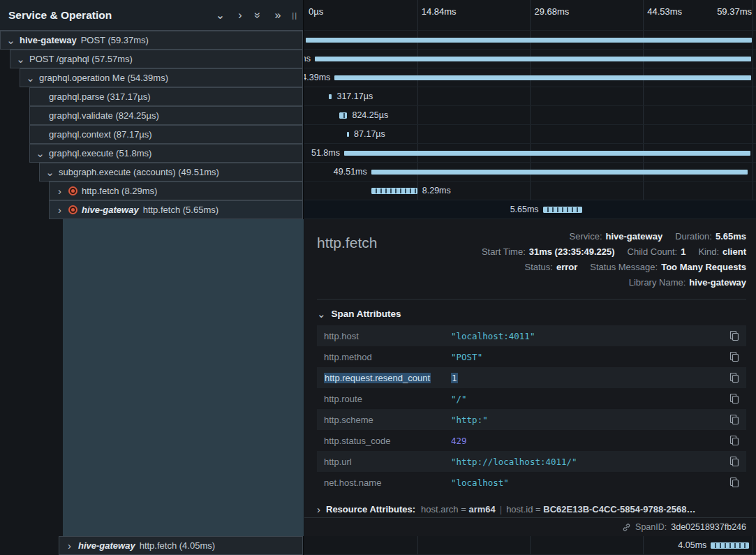 Image resolution: width=756 pixels, height=555 pixels. Describe the element at coordinates (531, 313) in the screenshot. I see `span-attributes-section-toggle: ⌄ Span Attributes` at that location.